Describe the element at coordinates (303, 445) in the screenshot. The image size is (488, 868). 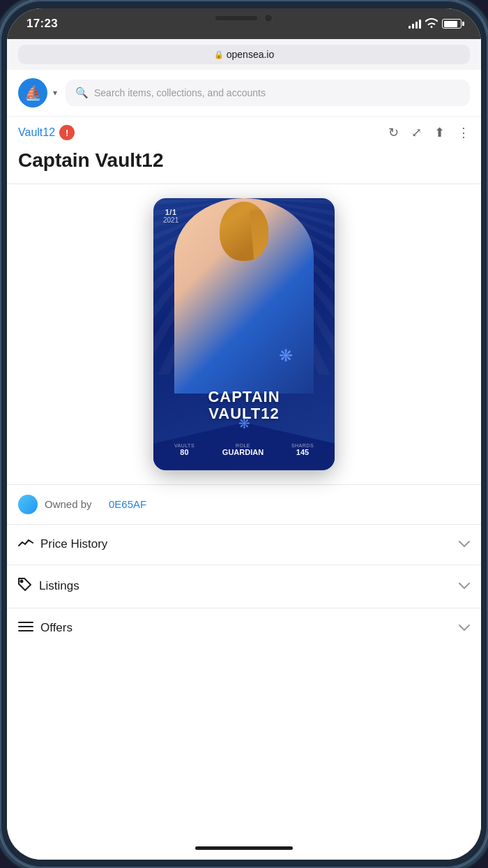
I see `stat-shards-label: SHARDS` at that location.